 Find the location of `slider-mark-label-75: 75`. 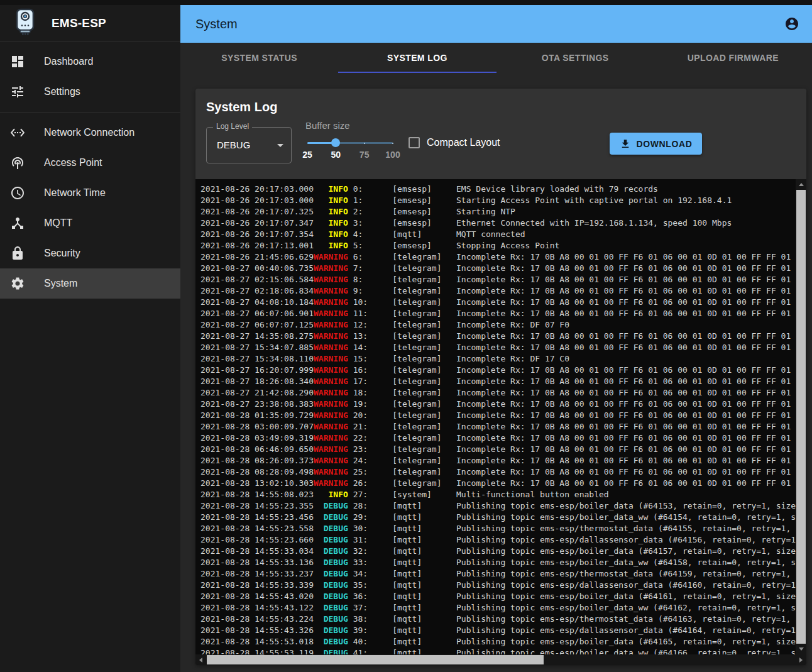

slider-mark-label-75: 75 is located at coordinates (365, 155).